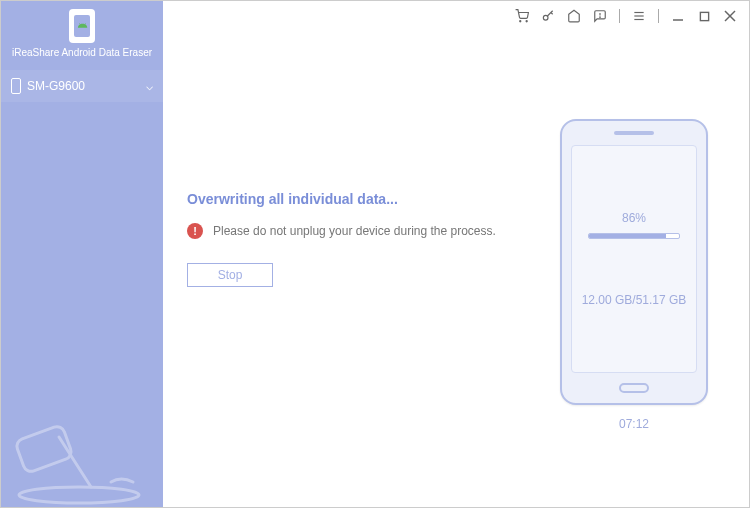 This screenshot has width=750, height=508. What do you see at coordinates (82, 52) in the screenshot?
I see `product-name: iReaShare Android Data Eraser` at bounding box center [82, 52].